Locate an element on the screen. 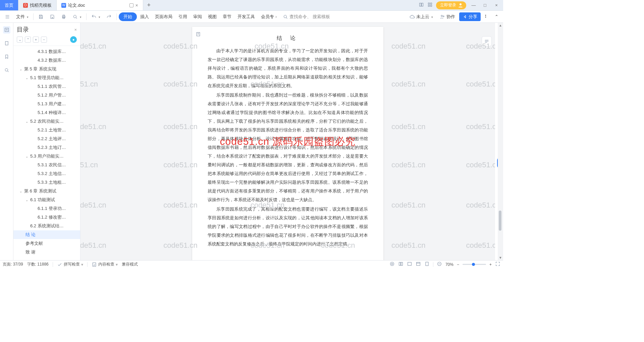 This screenshot has height=342, width=644. more-button: ⠇ is located at coordinates (486, 17).